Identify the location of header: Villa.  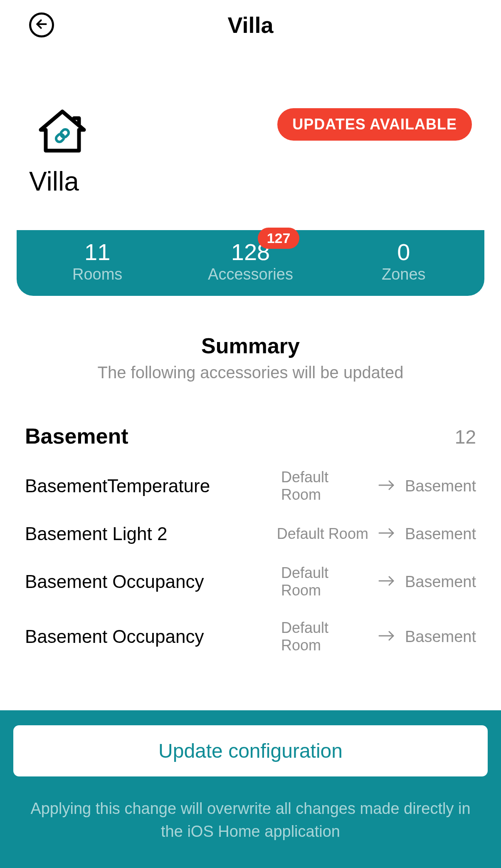
(250, 23).